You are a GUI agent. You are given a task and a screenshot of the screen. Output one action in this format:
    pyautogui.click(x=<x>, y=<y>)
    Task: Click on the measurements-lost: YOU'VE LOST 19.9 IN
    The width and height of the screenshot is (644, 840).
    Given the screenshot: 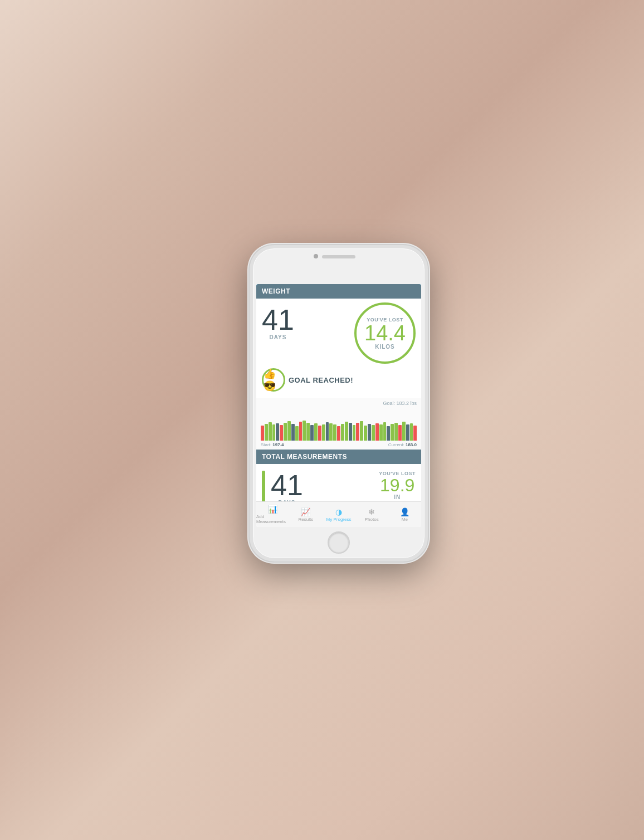 What is the action you would take?
    pyautogui.click(x=397, y=486)
    